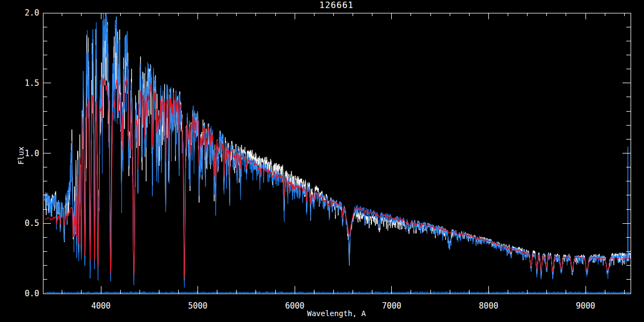  Describe the element at coordinates (295, 306) in the screenshot. I see `x-tick-label: 6000` at that location.